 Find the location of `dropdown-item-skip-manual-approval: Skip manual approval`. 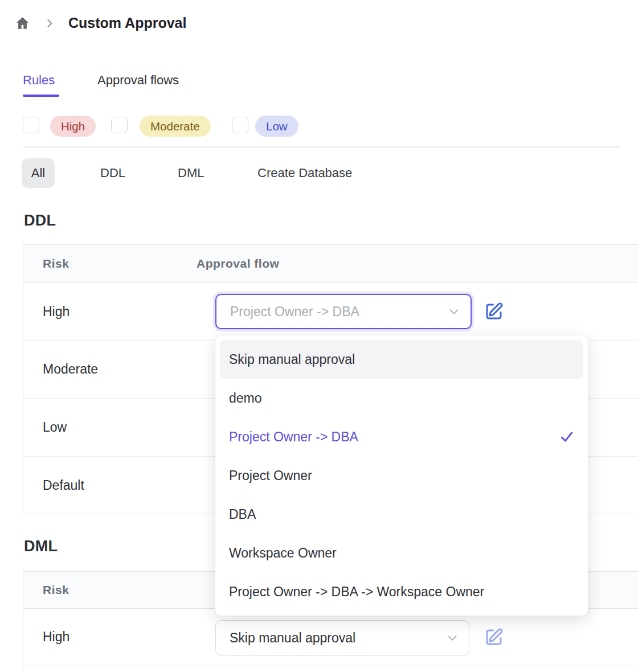

dropdown-item-skip-manual-approval: Skip manual approval is located at coordinates (402, 359).